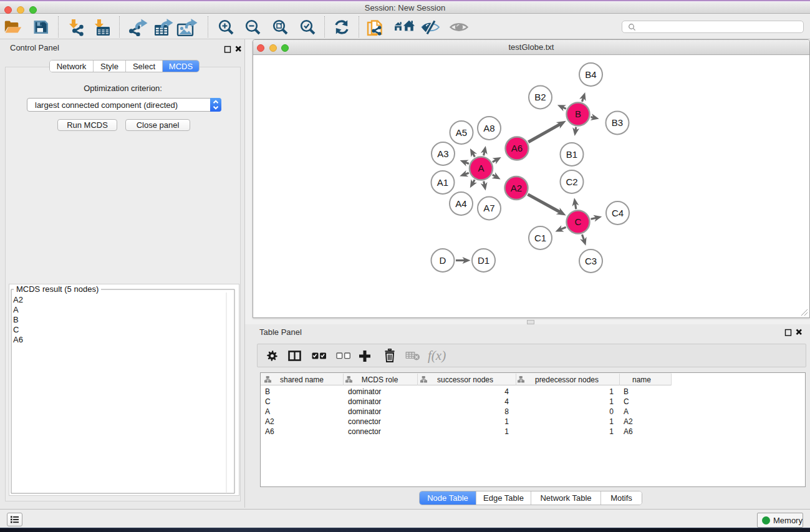  What do you see at coordinates (591, 261) in the screenshot?
I see `svg-text: C3` at bounding box center [591, 261].